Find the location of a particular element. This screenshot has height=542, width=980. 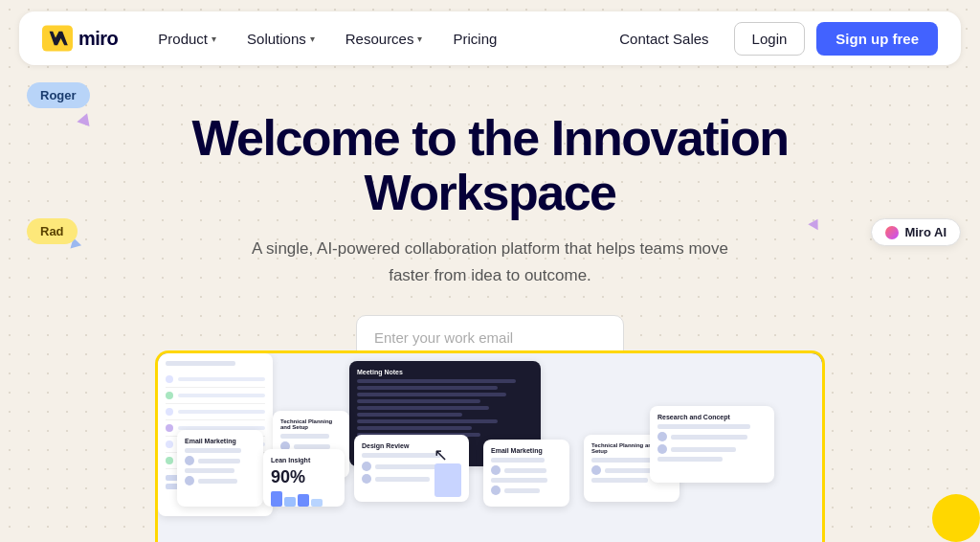

lean-insight-card: Lean Insight 90% is located at coordinates (304, 478).